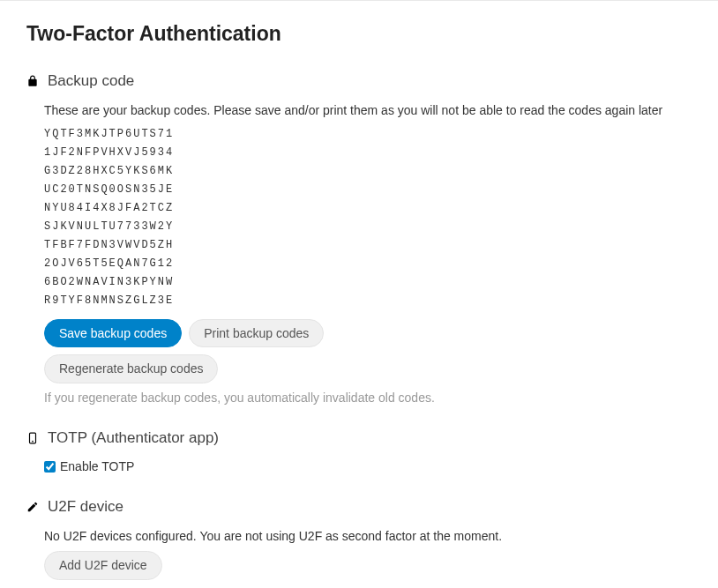 The height and width of the screenshot is (588, 718). What do you see at coordinates (86, 507) in the screenshot?
I see `u2f-heading: U2F device` at bounding box center [86, 507].